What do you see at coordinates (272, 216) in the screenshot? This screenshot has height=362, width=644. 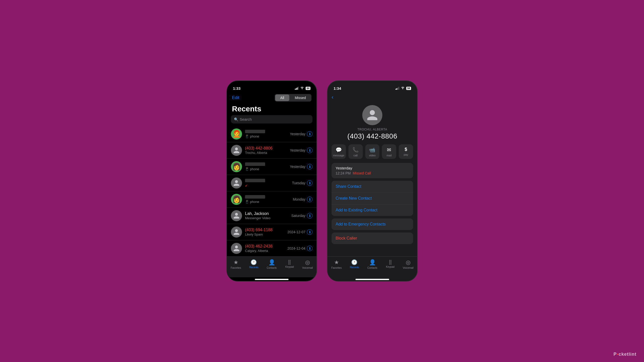 I see `list-item: Lah, Jackson Messenger Video Saturday ℹ` at bounding box center [272, 216].